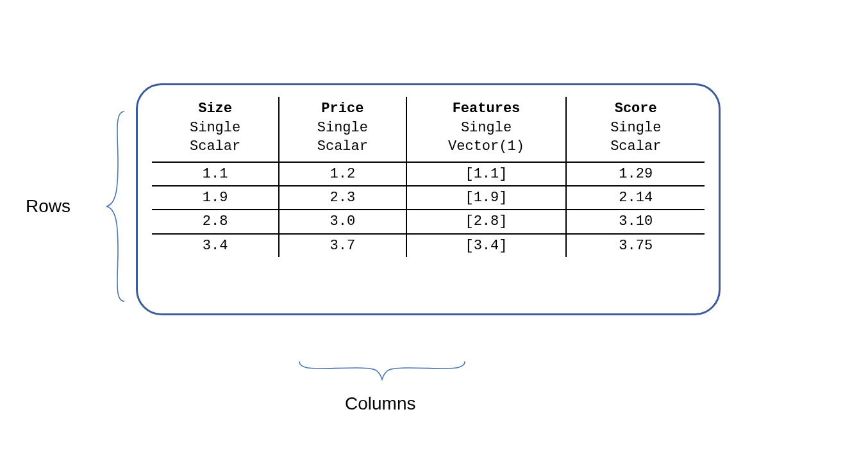 The image size is (868, 464). I want to click on brace-left-icon, so click(116, 206).